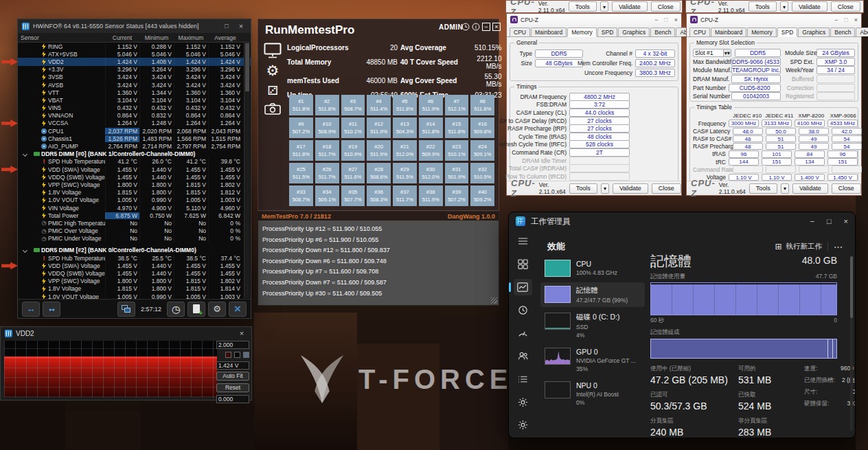  What do you see at coordinates (482, 196) in the screenshot?
I see `memtest-instance-tile: #40 509.2%` at bounding box center [482, 196].